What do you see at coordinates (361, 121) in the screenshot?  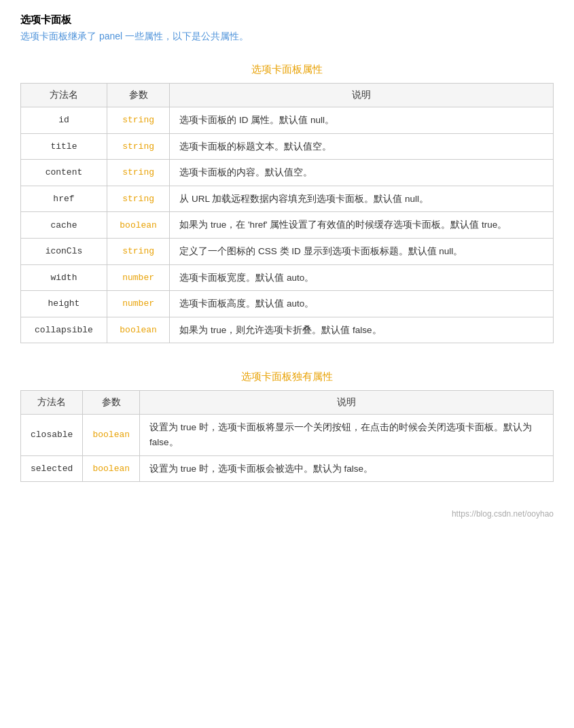 I see `desc-cell: 选项卡面板的 ID 属性。默认值 null。` at bounding box center [361, 121].